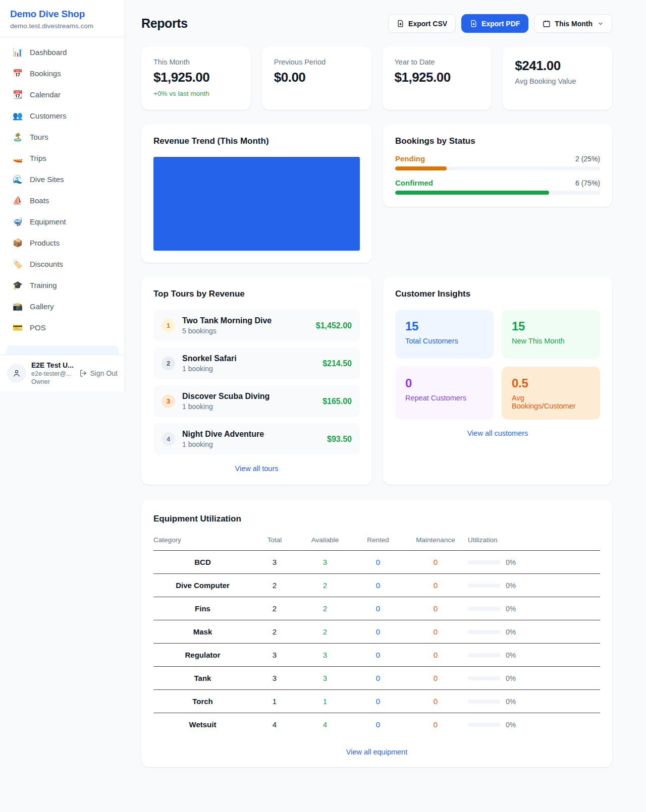 This screenshot has width=646, height=812. I want to click on stat-card-previous-period: Previous Period $0.00, so click(317, 78).